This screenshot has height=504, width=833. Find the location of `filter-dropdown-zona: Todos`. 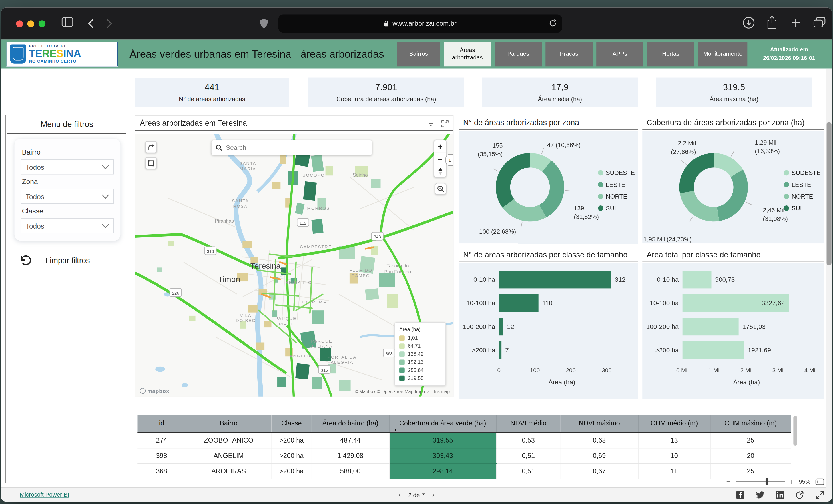

filter-dropdown-zona: Todos is located at coordinates (68, 196).